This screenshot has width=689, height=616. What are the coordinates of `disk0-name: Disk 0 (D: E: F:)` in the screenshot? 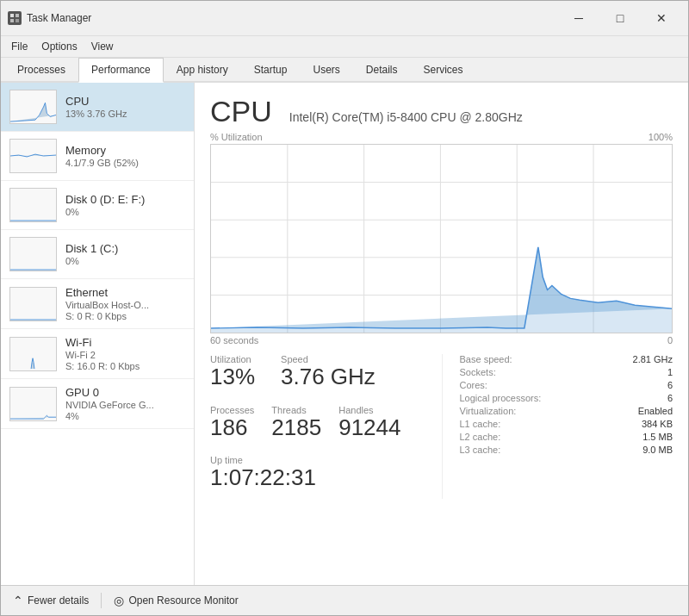 It's located at (126, 200).